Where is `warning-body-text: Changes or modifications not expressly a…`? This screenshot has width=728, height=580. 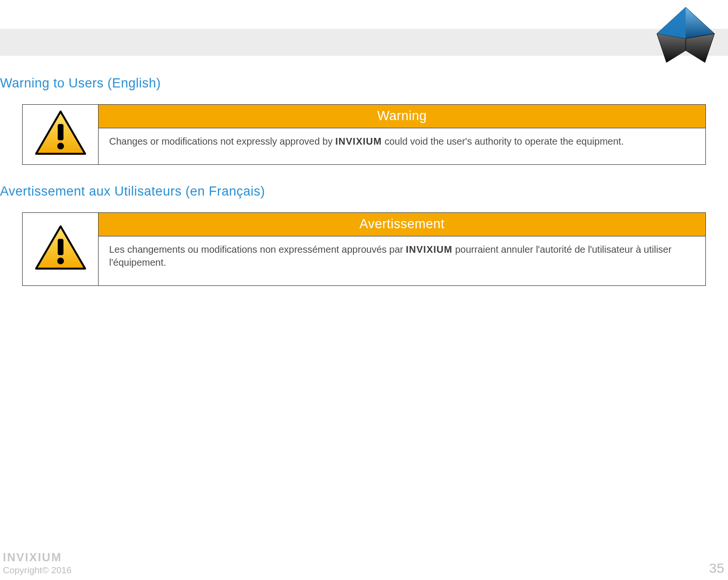 warning-body-text: Changes or modifications not expressly a… is located at coordinates (402, 146).